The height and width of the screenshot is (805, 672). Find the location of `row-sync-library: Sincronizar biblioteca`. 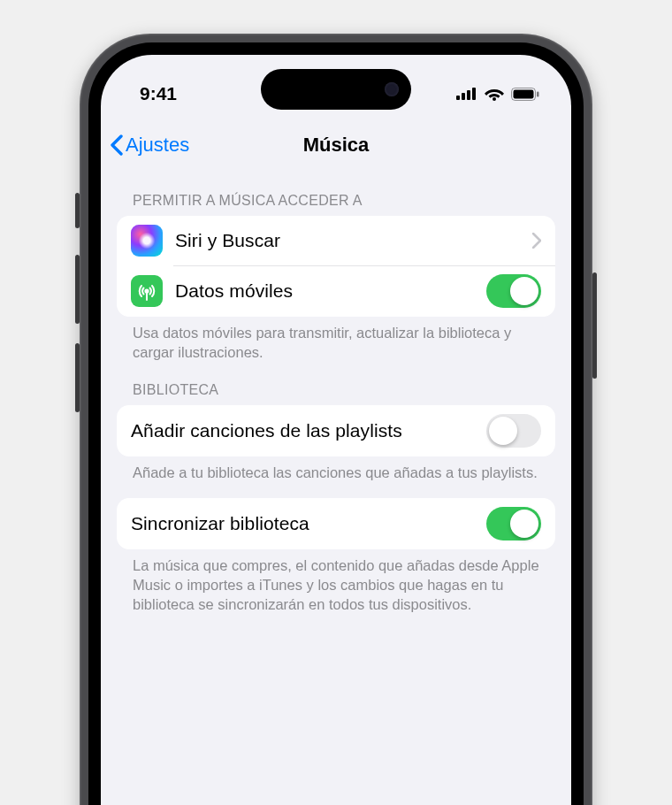

row-sync-library: Sincronizar biblioteca is located at coordinates (336, 524).